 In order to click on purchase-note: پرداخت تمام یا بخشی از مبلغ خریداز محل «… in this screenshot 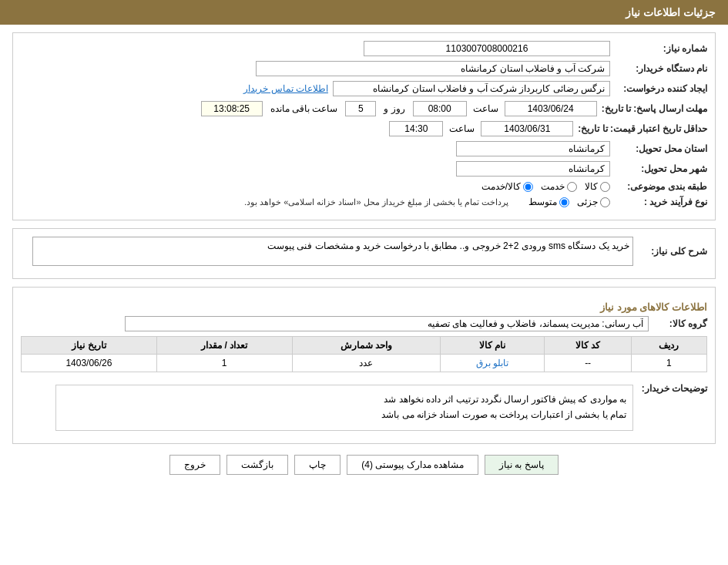, I will do `click(376, 202)`.